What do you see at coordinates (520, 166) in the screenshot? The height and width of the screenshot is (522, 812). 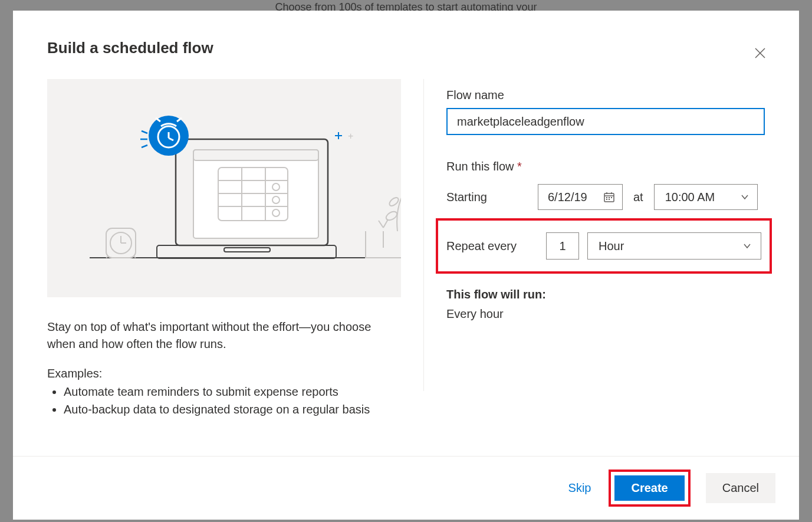 I see `required-asterisk: *` at bounding box center [520, 166].